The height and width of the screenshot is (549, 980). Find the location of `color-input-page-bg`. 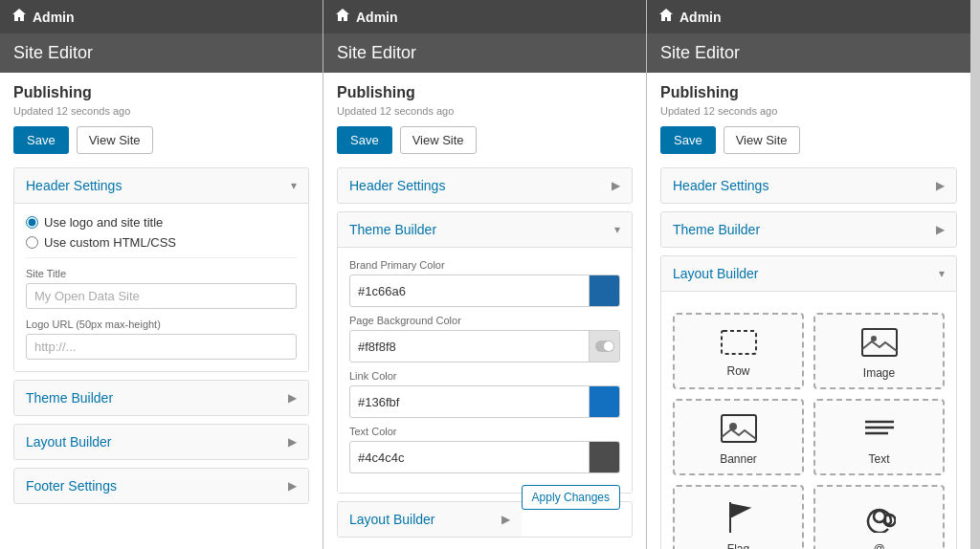

color-input-page-bg is located at coordinates (469, 346).